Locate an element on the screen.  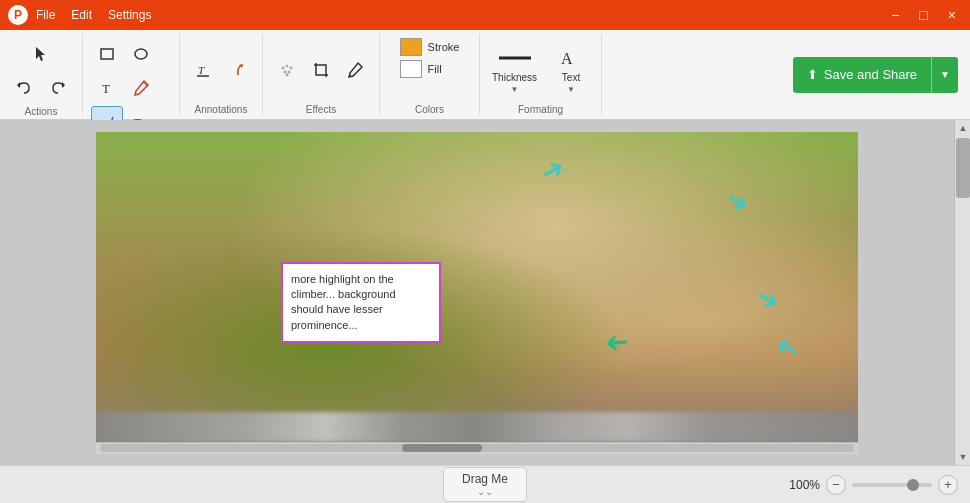
window-controls: − □ × is located at coordinates (924, 15).